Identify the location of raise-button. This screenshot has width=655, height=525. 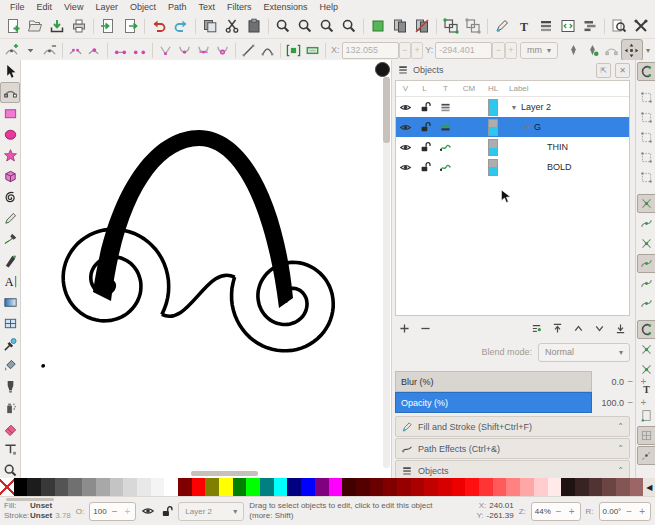
(578, 328).